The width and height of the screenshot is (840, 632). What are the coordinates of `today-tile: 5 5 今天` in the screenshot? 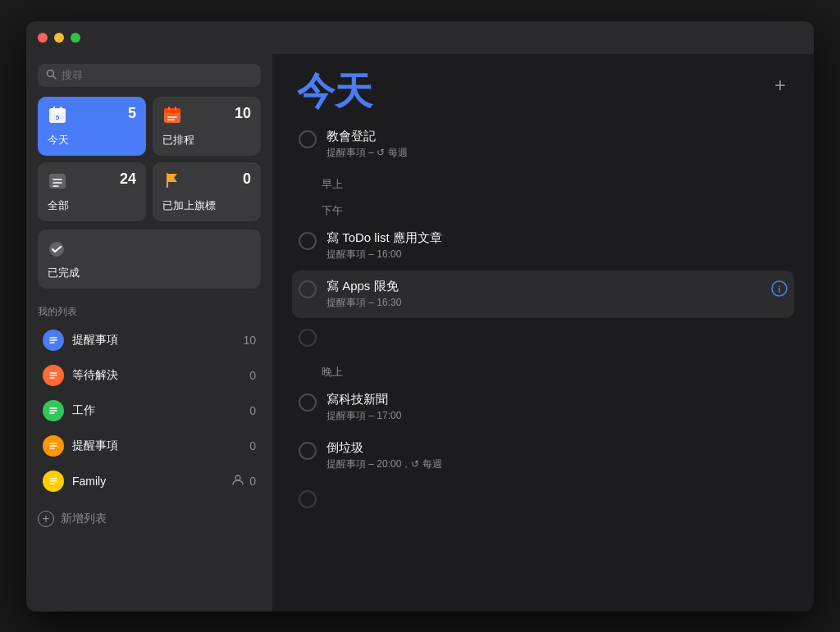 It's located at (92, 126).